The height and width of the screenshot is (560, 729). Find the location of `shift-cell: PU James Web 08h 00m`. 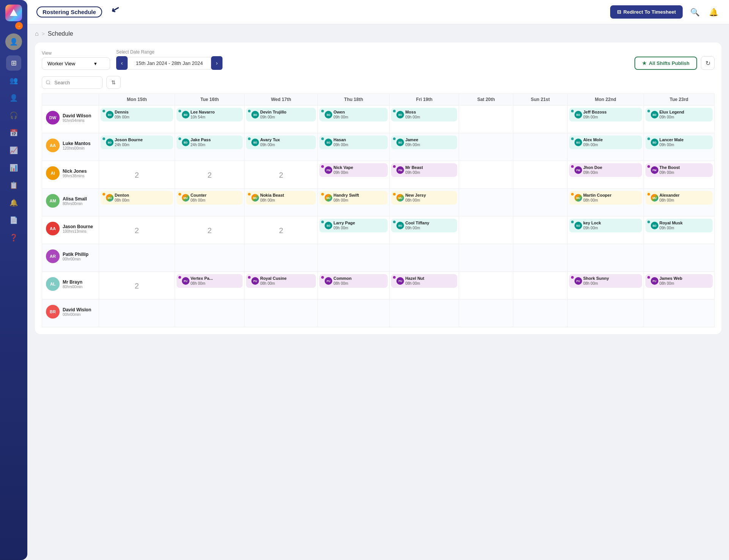

shift-cell: PU James Web 08h 00m is located at coordinates (679, 286).